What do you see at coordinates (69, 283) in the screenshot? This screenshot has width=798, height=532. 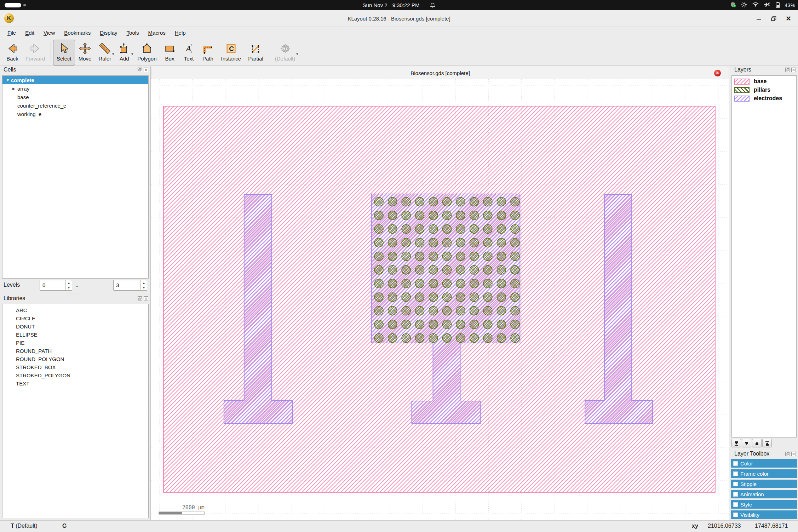 I see `spin-up-icon: ▲` at bounding box center [69, 283].